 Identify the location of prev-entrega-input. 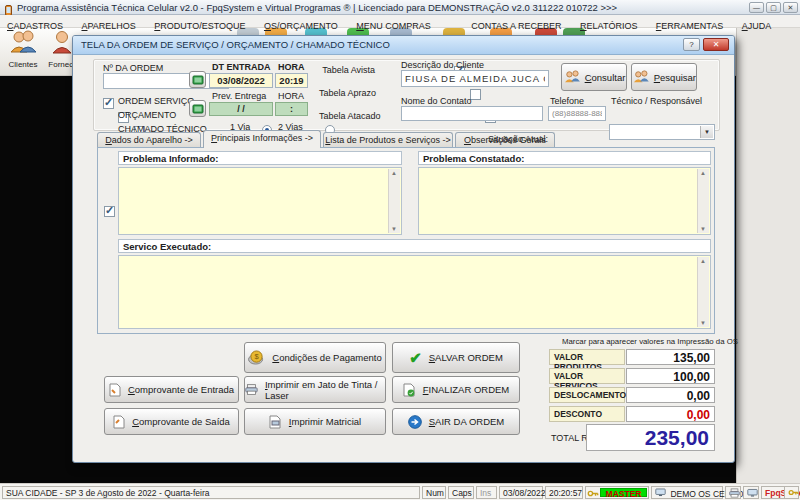
(241, 109).